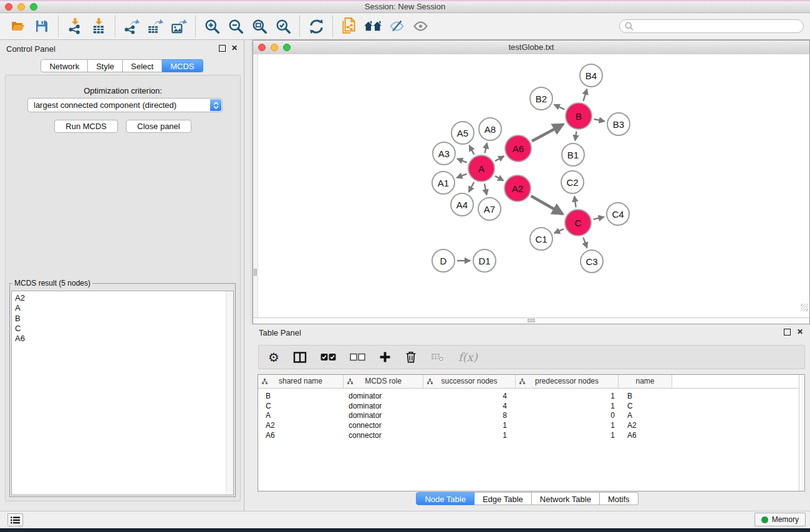 The width and height of the screenshot is (810, 532). I want to click on column-header-successor-nodes: successor nodes, so click(470, 382).